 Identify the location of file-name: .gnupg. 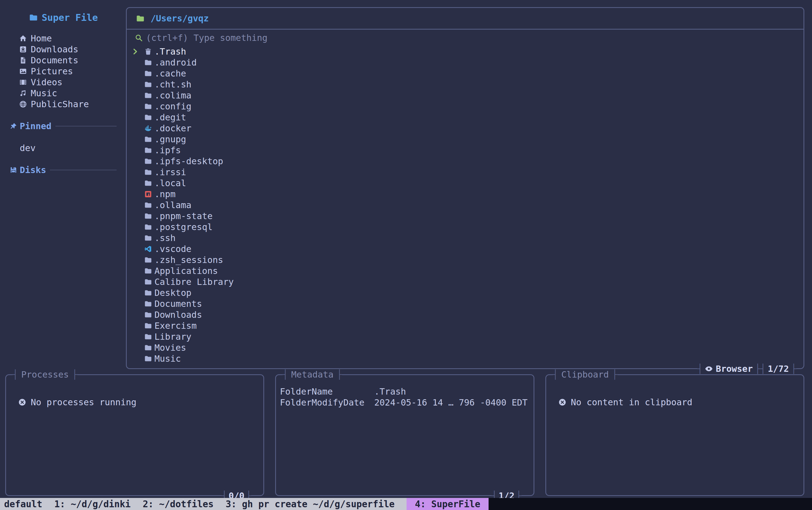
(170, 140).